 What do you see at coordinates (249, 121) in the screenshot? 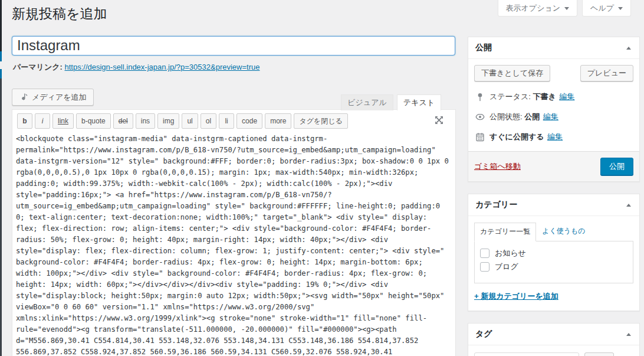
I see `qt-code-button: code` at bounding box center [249, 121].